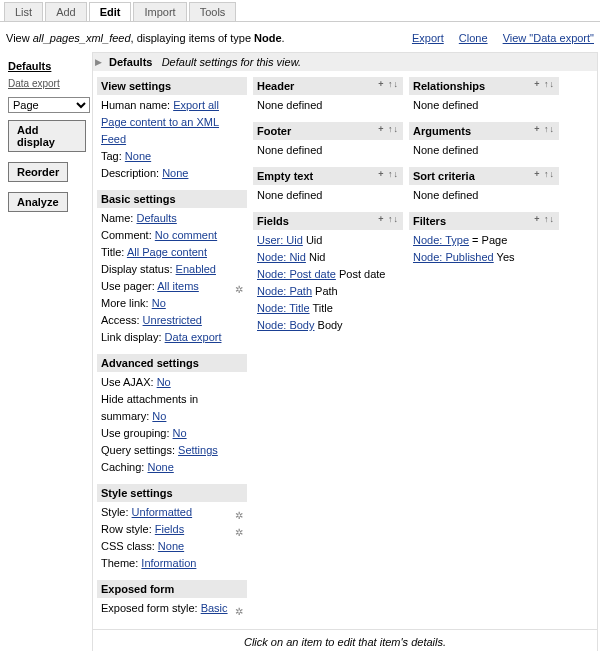  I want to click on arguments-none: None defined, so click(446, 150).